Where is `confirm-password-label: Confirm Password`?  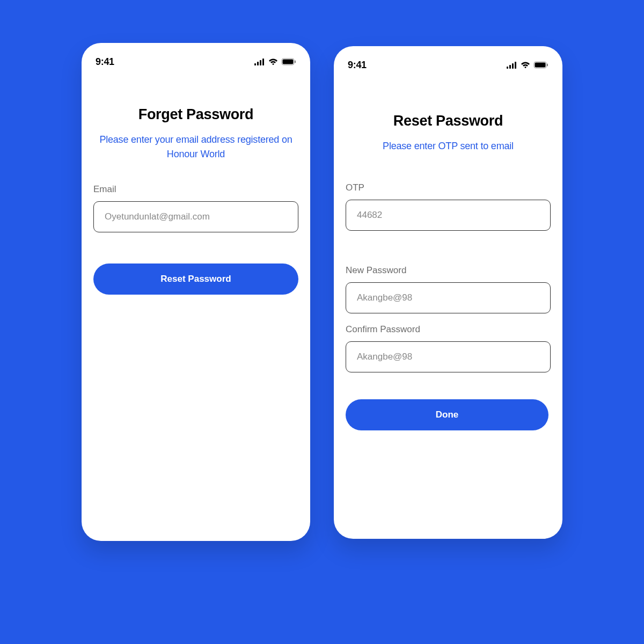 confirm-password-label: Confirm Password is located at coordinates (448, 330).